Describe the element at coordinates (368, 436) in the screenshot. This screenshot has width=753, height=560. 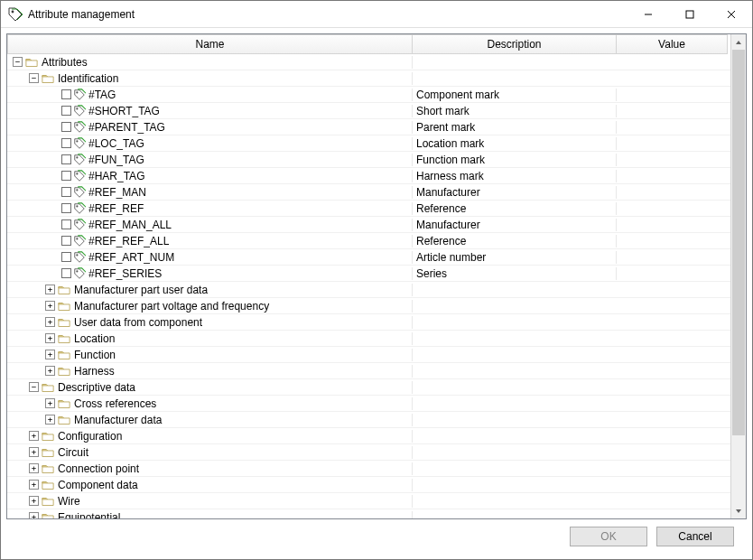
I see `tree-folder-row: +Configuration` at that location.